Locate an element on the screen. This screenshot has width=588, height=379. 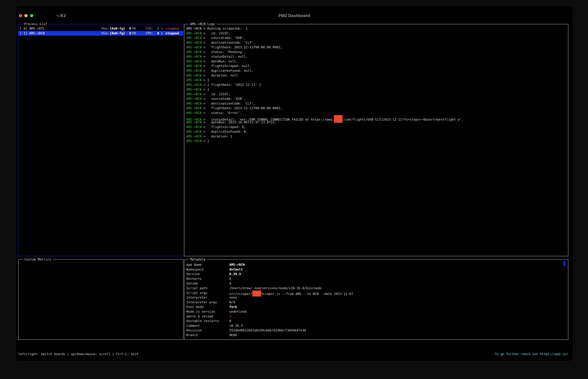
custom-metrics-panel: Custom Metrics is located at coordinates (101, 300).